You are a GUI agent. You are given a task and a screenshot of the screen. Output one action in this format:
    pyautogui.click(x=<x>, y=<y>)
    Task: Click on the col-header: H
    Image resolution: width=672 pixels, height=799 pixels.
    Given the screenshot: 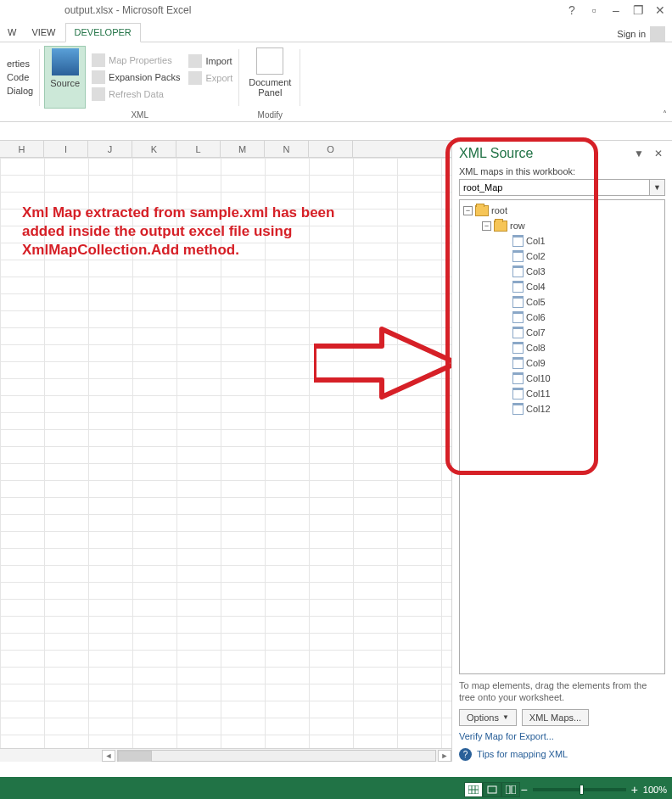 What is the action you would take?
    pyautogui.click(x=22, y=149)
    